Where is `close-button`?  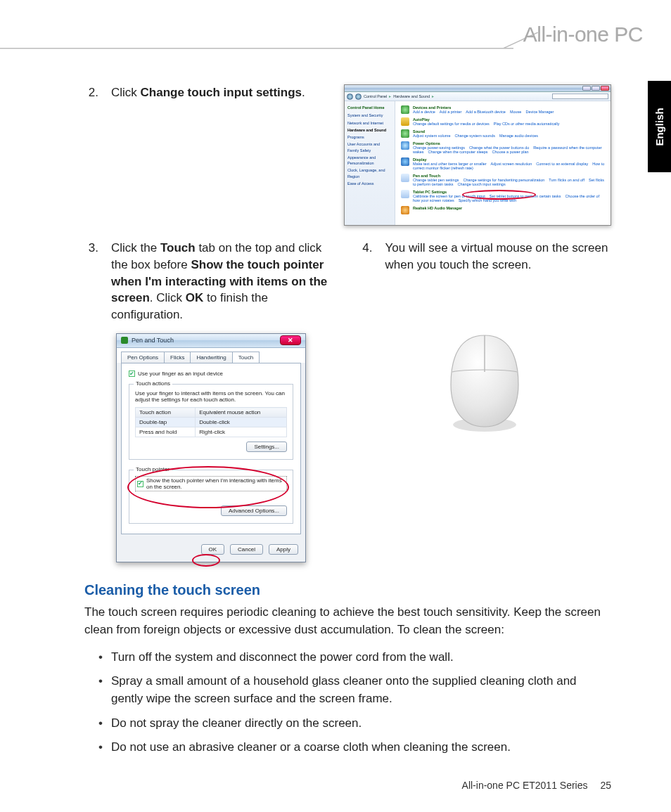 close-button is located at coordinates (605, 89).